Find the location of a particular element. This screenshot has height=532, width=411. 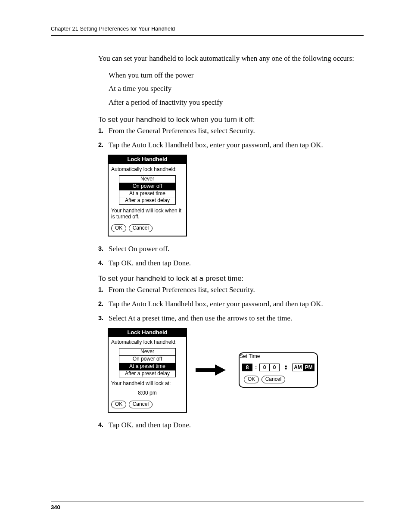

am-toggle: AM is located at coordinates (298, 367).